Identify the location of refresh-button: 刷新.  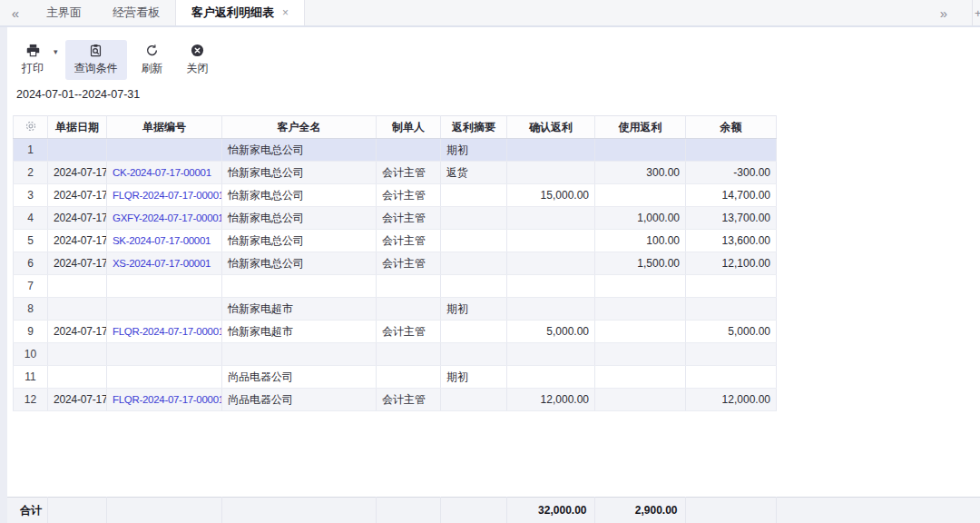
(152, 60).